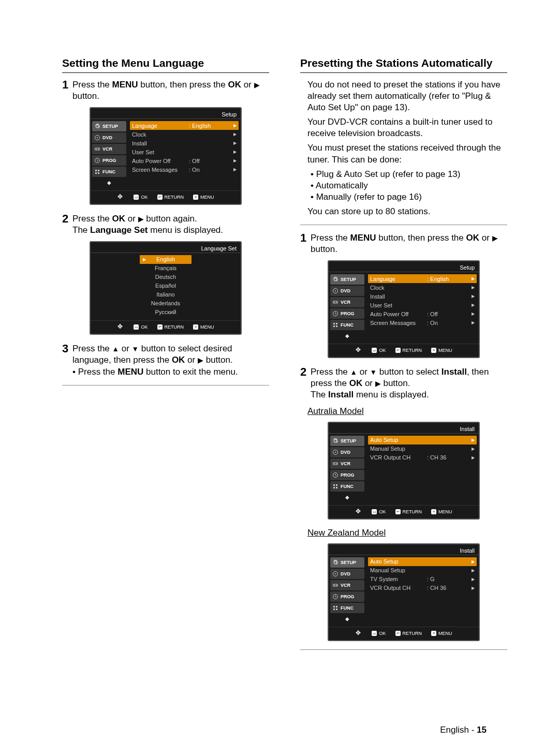  I want to click on osd-row: Manual Setup▶, so click(422, 449).